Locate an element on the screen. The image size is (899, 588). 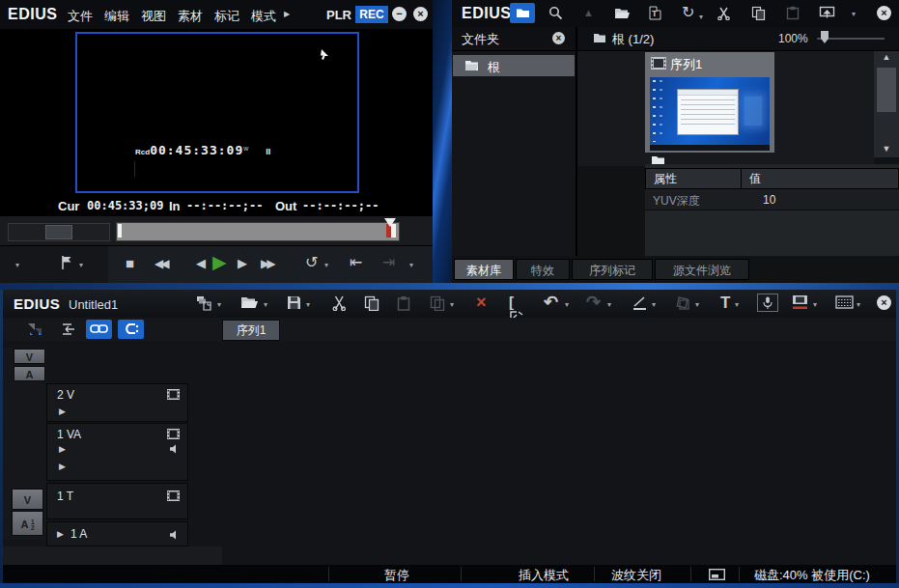
copy-clip-icon is located at coordinates (372, 303).